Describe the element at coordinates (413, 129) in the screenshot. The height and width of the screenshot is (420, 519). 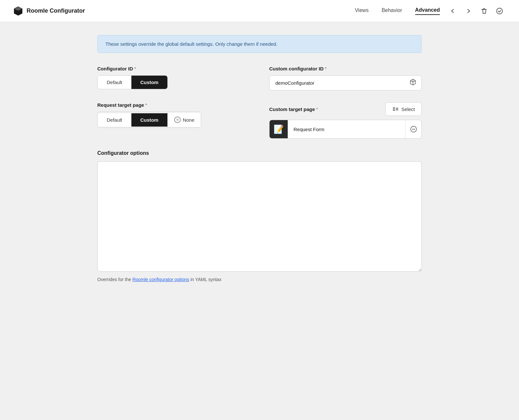
I see `remove-page-button` at that location.